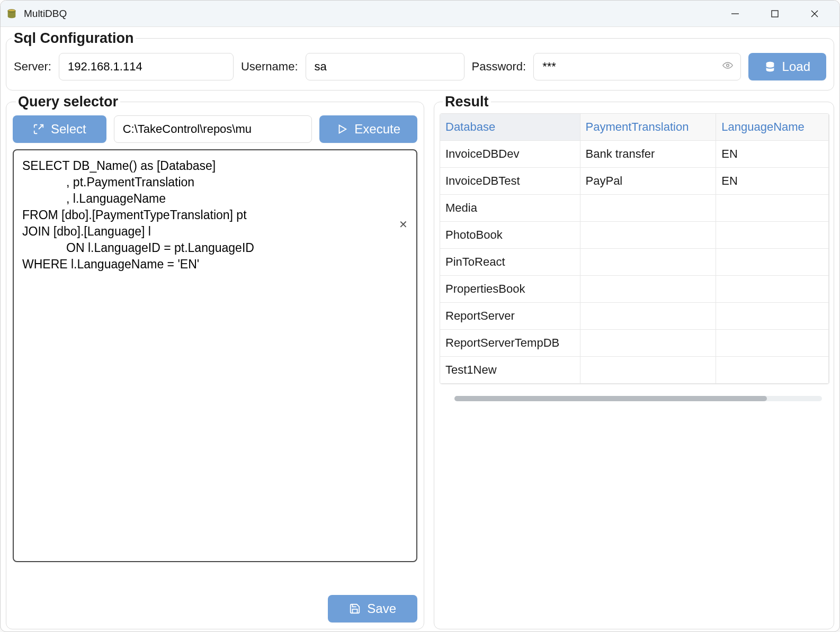  Describe the element at coordinates (637, 67) in the screenshot. I see `password-input` at that location.